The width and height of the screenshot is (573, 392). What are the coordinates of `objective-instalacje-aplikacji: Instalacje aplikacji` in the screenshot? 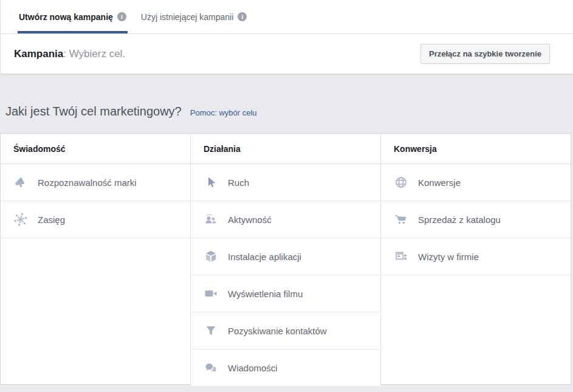 It's located at (286, 256).